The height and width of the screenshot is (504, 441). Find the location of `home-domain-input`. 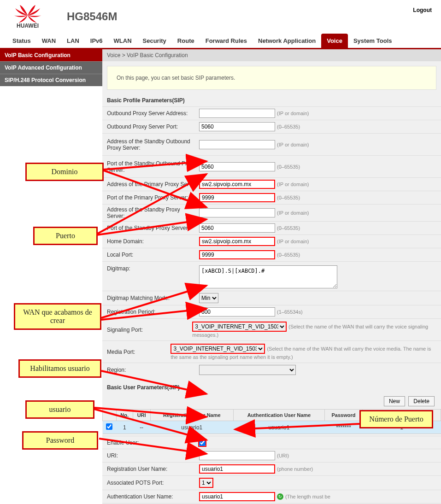

home-domain-input is located at coordinates (237, 241).